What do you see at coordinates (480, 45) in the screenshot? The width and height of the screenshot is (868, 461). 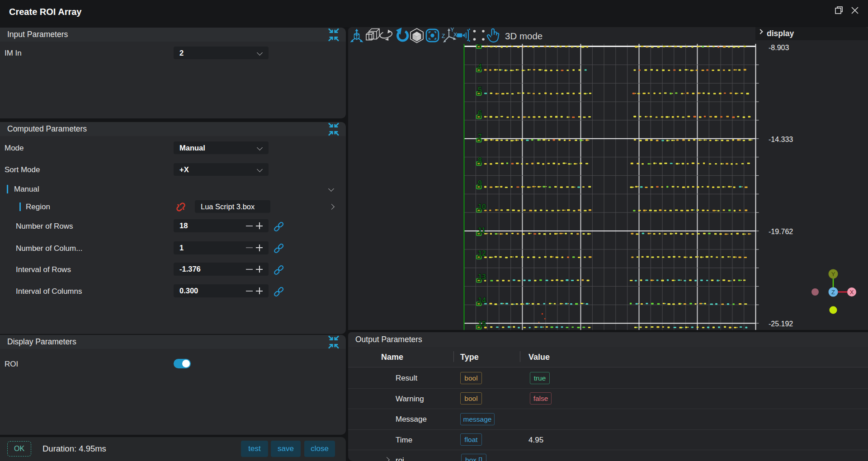 I see `svg-text: 3` at bounding box center [480, 45].